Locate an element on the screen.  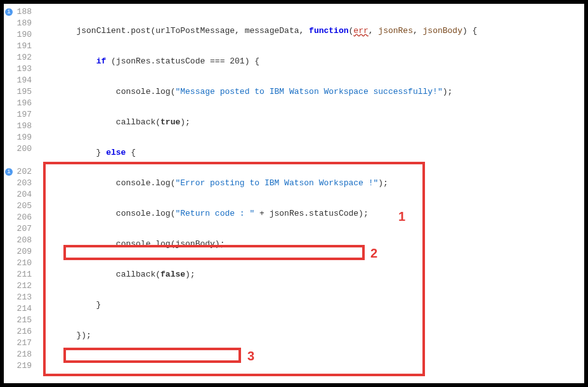
line-number: 190 is located at coordinates (19, 35).